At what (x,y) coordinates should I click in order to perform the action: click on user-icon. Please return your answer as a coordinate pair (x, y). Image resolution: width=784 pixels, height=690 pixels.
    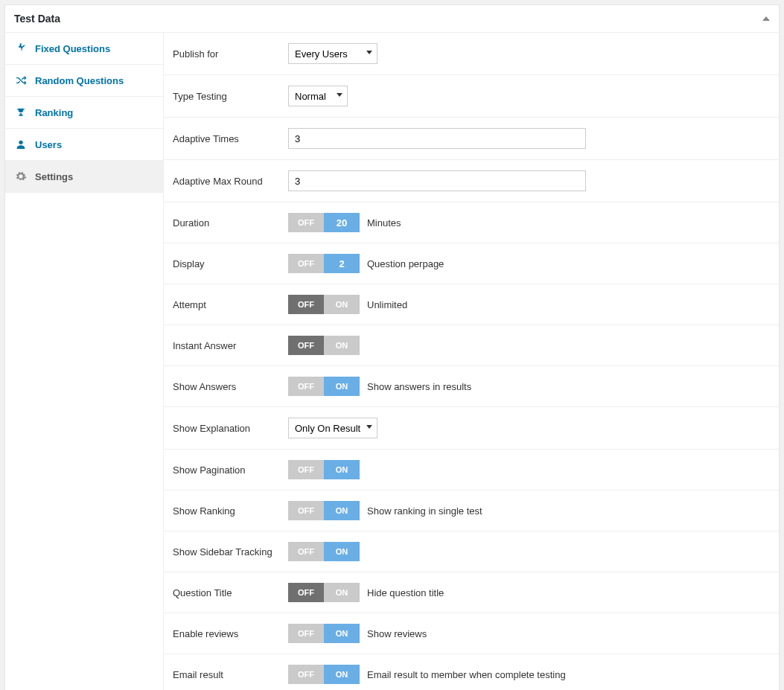
    Looking at the image, I should click on (21, 144).